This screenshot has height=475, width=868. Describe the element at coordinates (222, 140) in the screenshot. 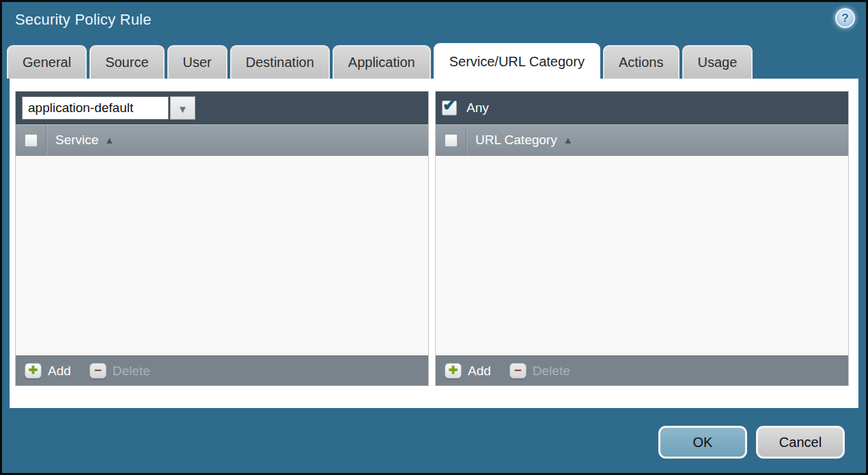

I see `service-column-header-row: Service ▲` at that location.